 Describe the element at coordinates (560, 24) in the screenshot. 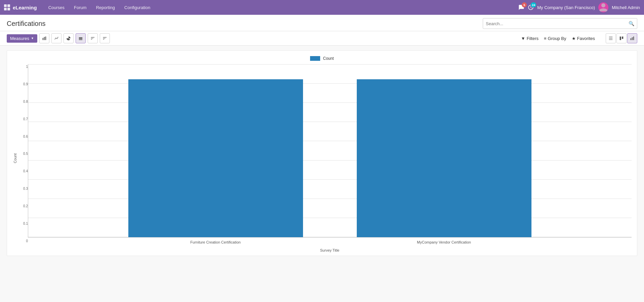

I see `search-box: 🔍` at that location.